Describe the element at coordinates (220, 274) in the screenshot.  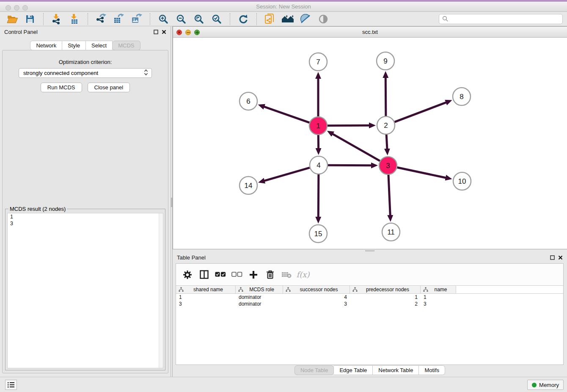
I see `checked-boxes-icon` at that location.